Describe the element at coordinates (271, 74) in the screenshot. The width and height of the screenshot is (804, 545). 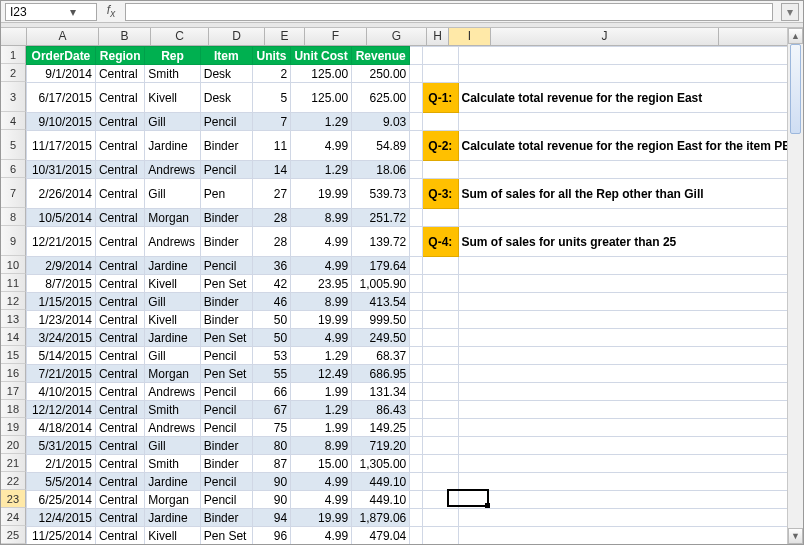
I see `cell: 2` at that location.